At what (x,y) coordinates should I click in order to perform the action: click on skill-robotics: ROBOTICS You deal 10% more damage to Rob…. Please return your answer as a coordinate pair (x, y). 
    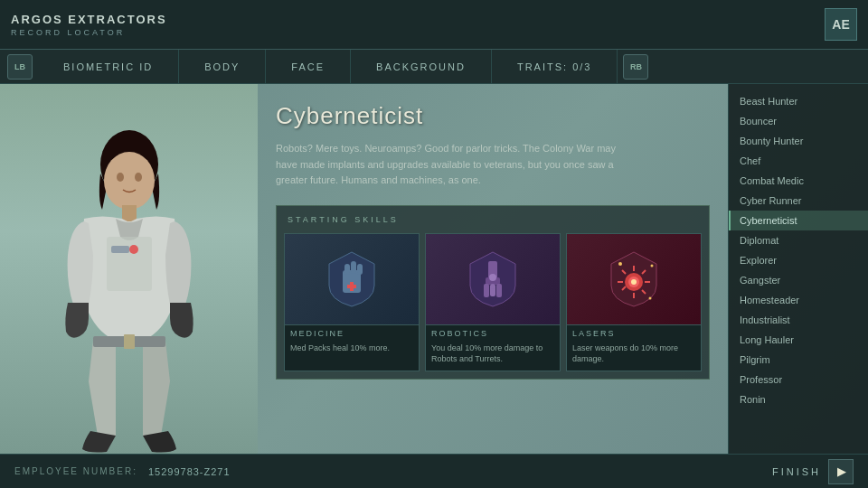
    Looking at the image, I should click on (493, 302).